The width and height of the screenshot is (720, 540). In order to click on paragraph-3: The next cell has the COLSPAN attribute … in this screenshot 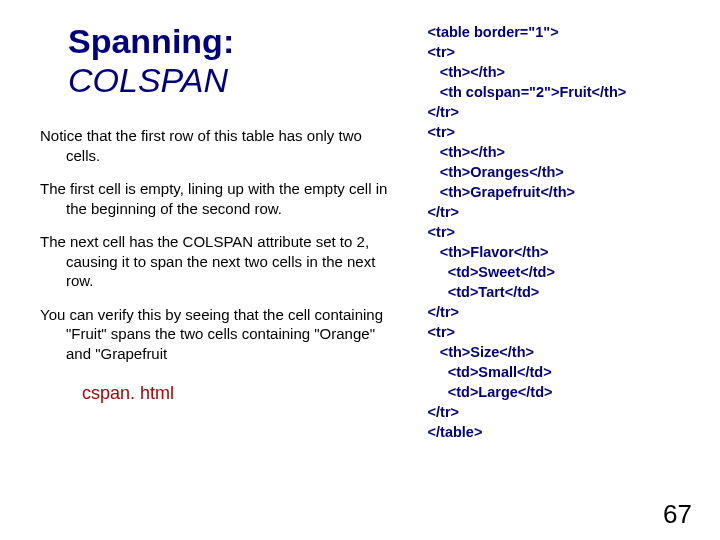, I will do `click(220, 262)`.